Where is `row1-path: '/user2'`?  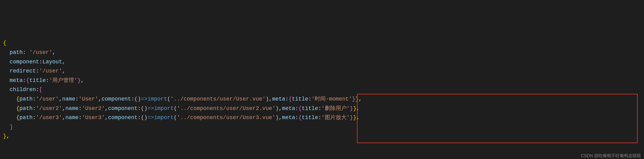
row1-path: '/user2' is located at coordinates (49, 108).